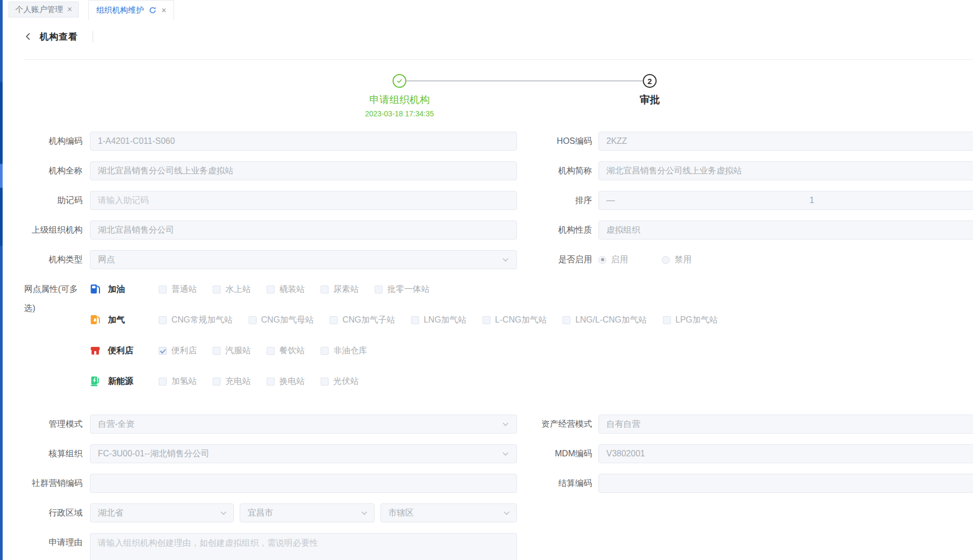 The image size is (973, 560). I want to click on parent-org-input, so click(304, 230).